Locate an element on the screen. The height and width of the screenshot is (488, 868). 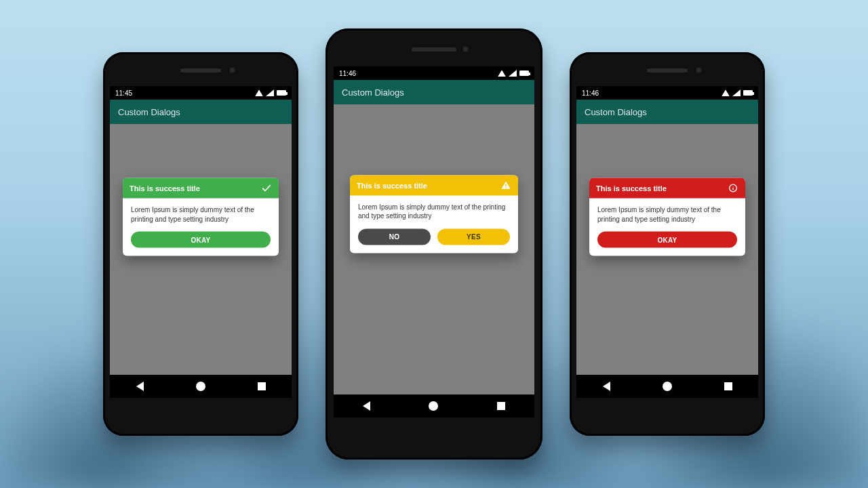
screen: 11:45 Custom Dialogs This is success tit… is located at coordinates (201, 242).